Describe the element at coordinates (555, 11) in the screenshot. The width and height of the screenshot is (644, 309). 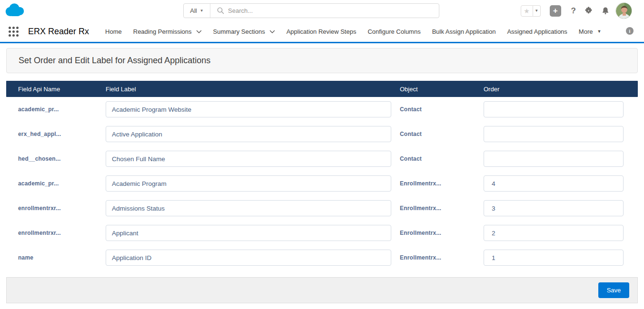
I see `global-actions-button: +` at that location.